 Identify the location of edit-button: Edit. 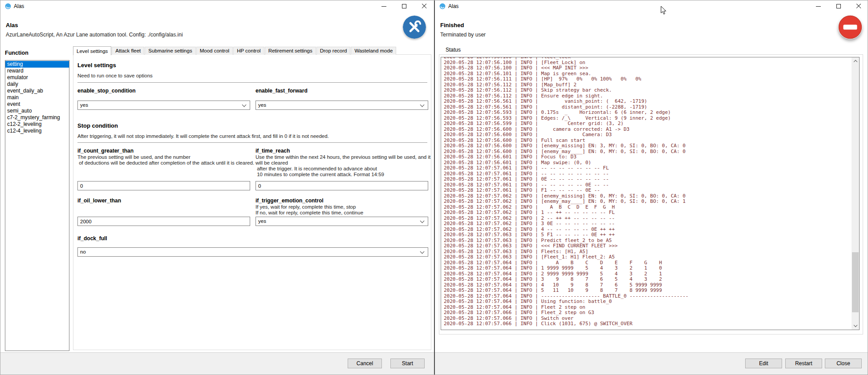
(764, 363).